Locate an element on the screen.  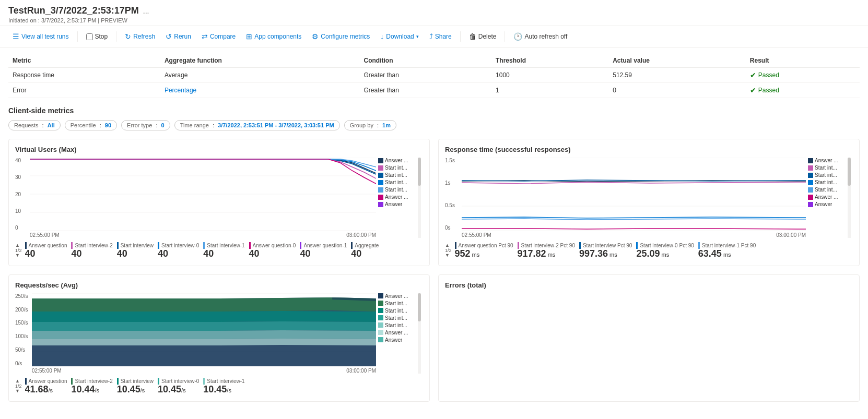
refresh-button: ↻ Refresh is located at coordinates (140, 37).